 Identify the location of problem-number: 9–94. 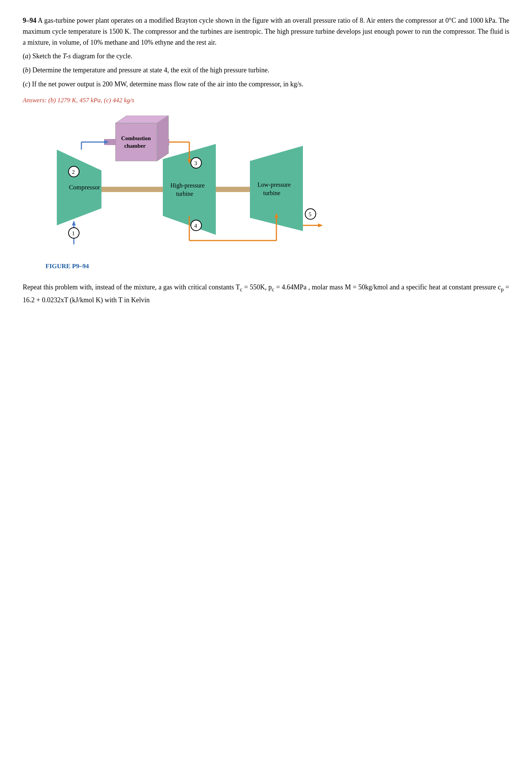
(30, 20).